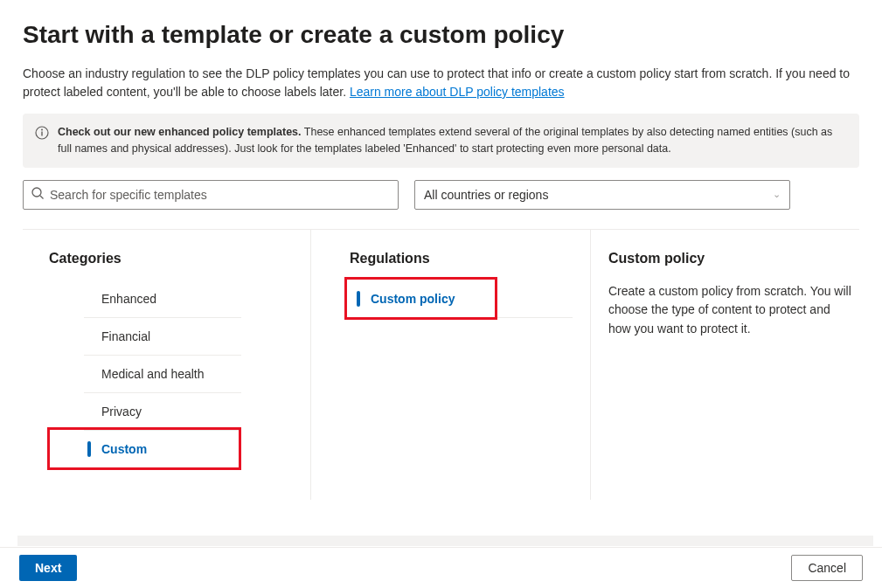 Image resolution: width=882 pixels, height=588 pixels. I want to click on search-input, so click(220, 195).